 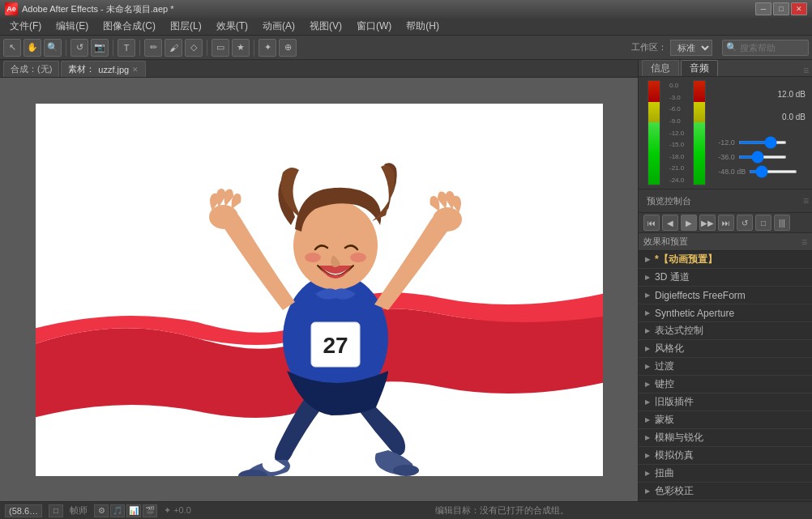 What do you see at coordinates (56, 511) in the screenshot?
I see `status-icon-1: □` at bounding box center [56, 511].